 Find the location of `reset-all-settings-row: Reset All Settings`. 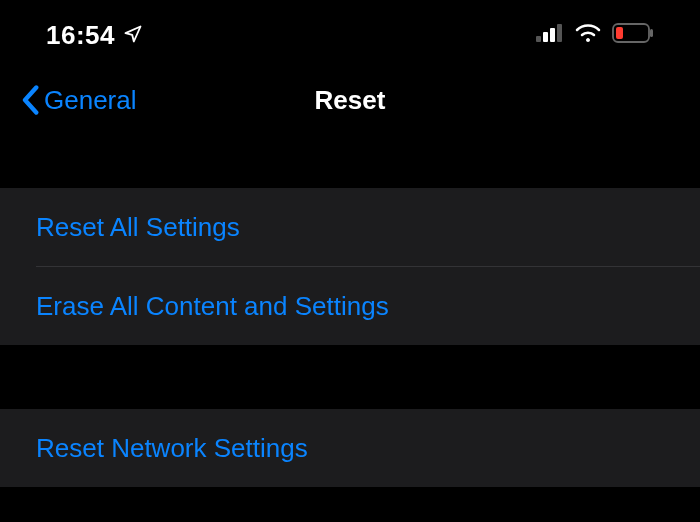

reset-all-settings-row: Reset All Settings is located at coordinates (350, 227).